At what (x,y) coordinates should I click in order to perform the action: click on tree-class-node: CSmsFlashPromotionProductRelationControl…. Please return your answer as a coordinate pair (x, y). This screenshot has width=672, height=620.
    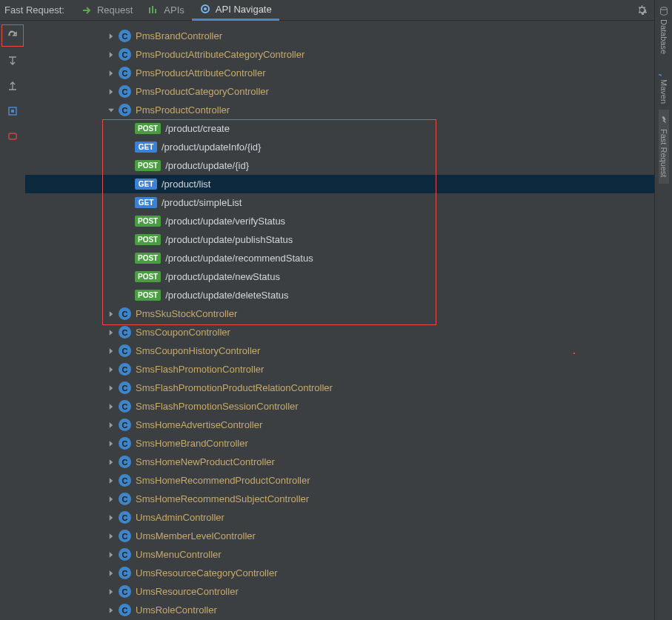
    Looking at the image, I should click on (348, 388).